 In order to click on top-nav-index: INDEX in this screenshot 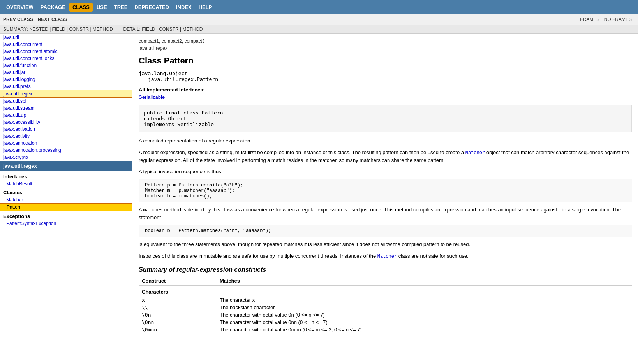, I will do `click(184, 7)`.